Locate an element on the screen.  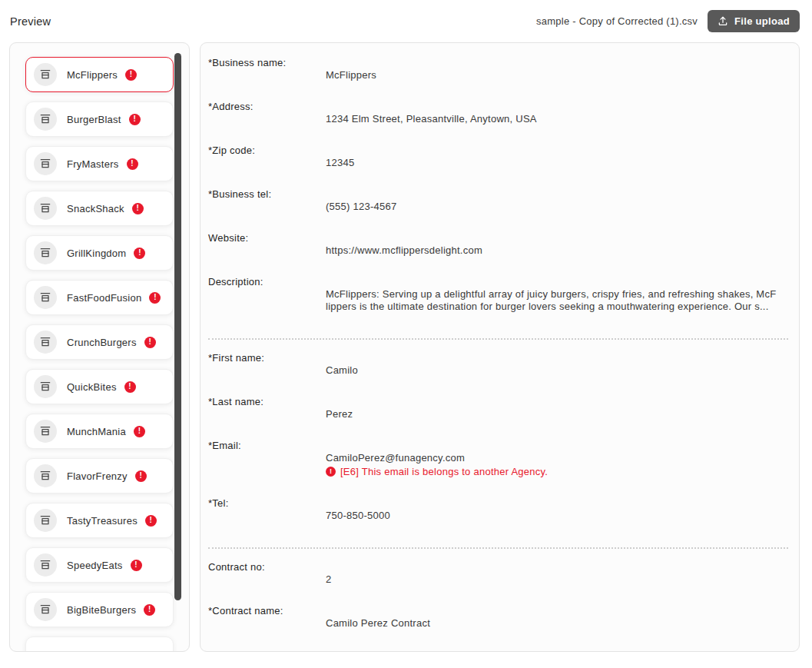
field-value: 1234 Elm Street, Pleasantville, Anytown,… is located at coordinates (557, 119).